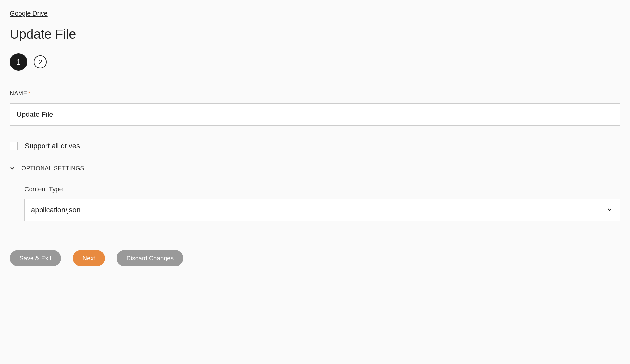 The image size is (630, 364). I want to click on step-2: 2, so click(40, 62).